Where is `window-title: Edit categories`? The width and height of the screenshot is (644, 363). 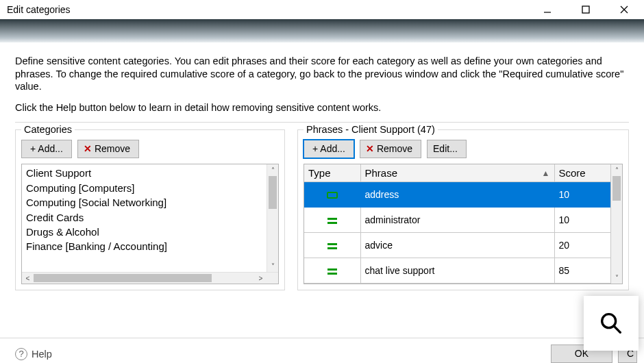
window-title: Edit categories is located at coordinates (37, 10).